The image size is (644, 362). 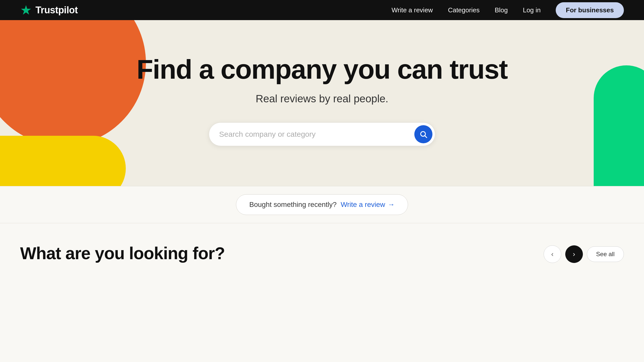 What do you see at coordinates (605, 254) in the screenshot?
I see `see-all-button: See all` at bounding box center [605, 254].